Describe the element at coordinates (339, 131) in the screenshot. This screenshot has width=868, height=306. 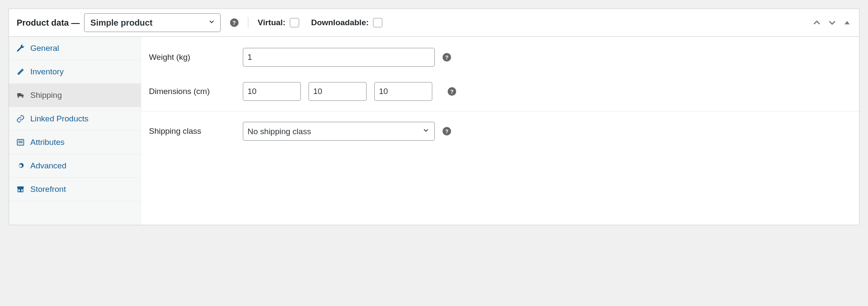
I see `shipping-class-select: No shipping class` at that location.